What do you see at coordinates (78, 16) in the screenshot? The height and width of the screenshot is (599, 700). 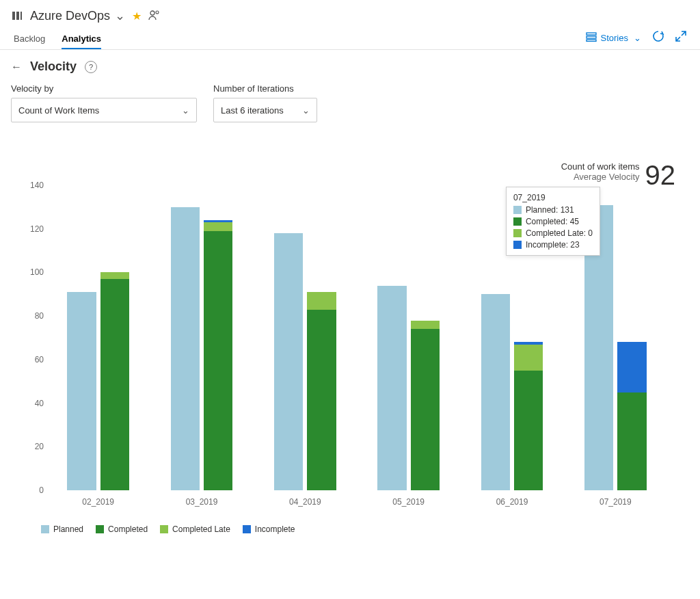 I see `app-title: Azure DevOps ⌄` at bounding box center [78, 16].